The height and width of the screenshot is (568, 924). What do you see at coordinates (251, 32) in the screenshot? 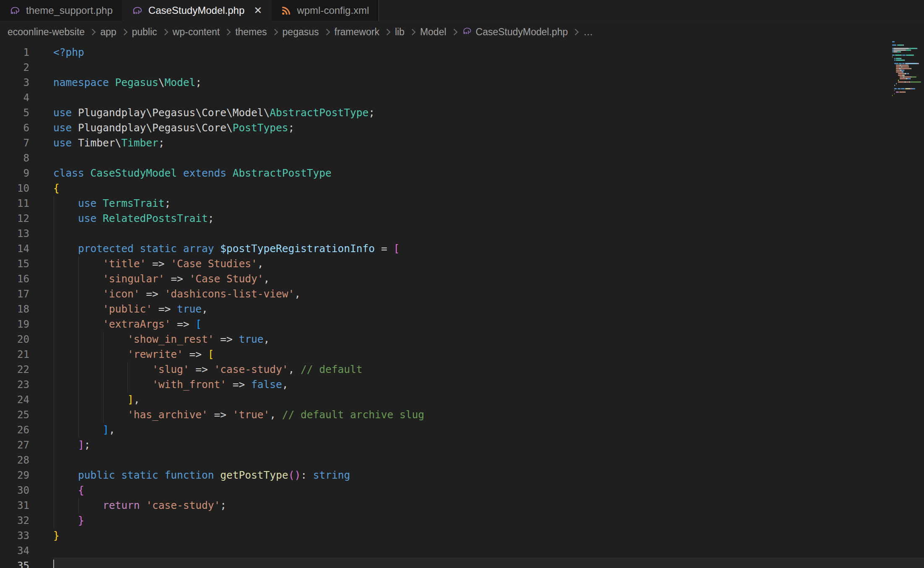
I see `breadcrumb-item-themes: themes` at bounding box center [251, 32].